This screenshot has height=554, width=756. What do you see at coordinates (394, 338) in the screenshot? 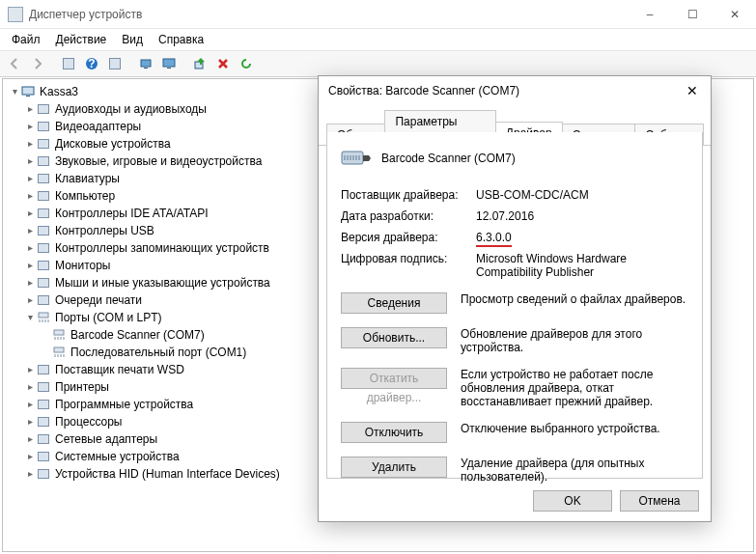
I see `update-driver-button: Обновить...` at bounding box center [394, 338].